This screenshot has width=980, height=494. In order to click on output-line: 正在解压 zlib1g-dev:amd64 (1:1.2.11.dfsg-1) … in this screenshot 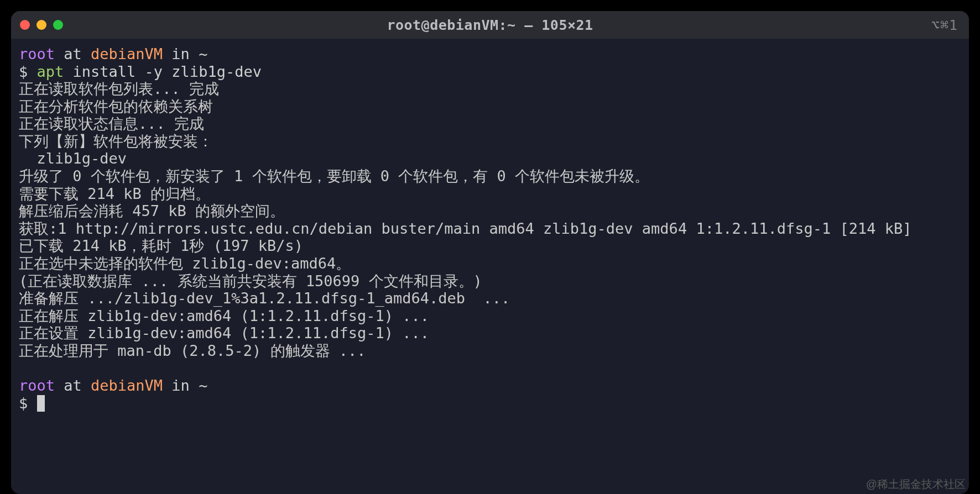, I will do `click(224, 316)`.